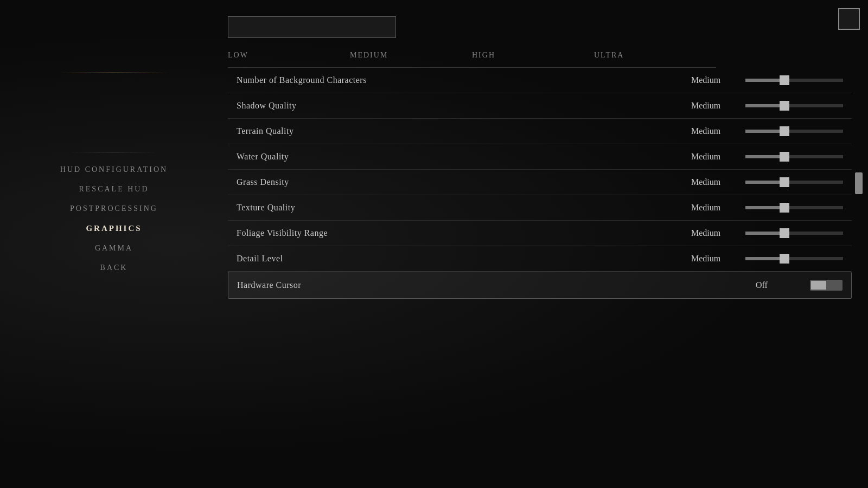 This screenshot has height=488, width=868. I want to click on nav-item-gamma: GAMMA, so click(114, 248).